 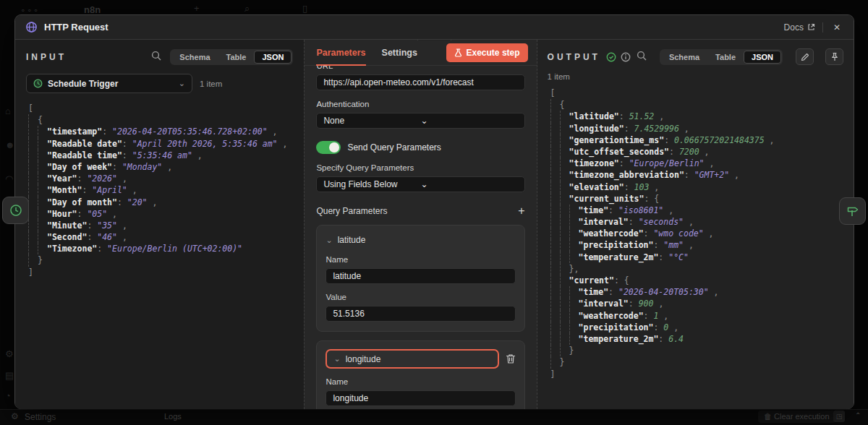 I want to click on help-icon: ◔, so click(x=8, y=396).